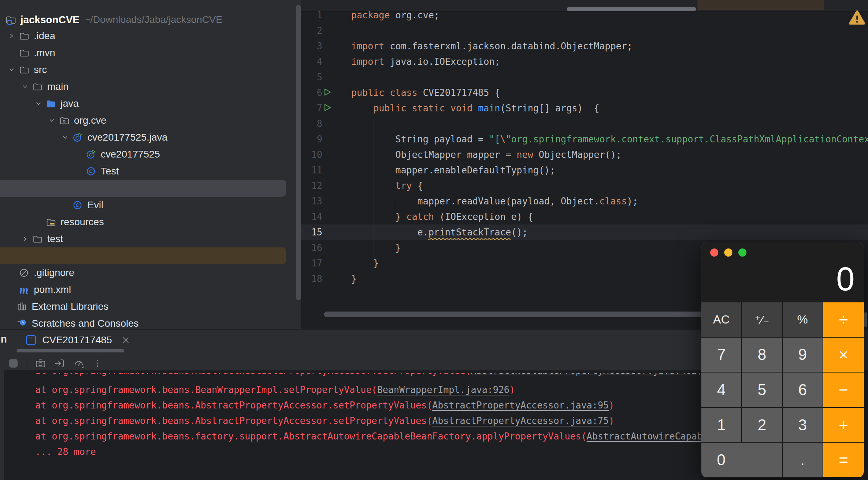 This screenshot has width=868, height=480. I want to click on tree-item-idea: .idea, so click(151, 36).